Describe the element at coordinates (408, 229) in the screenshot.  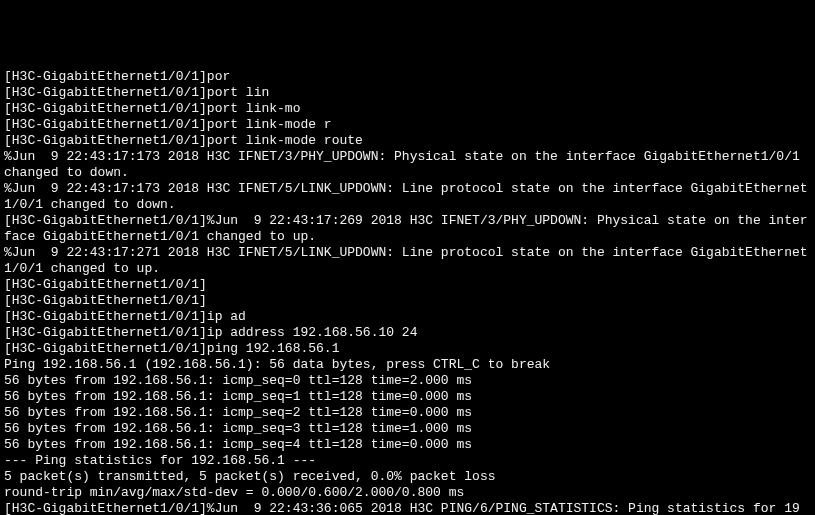
I see `terminal-line: [H3C-GigabitEthernet1/0/1]%Jun 9 22:43:1…` at that location.